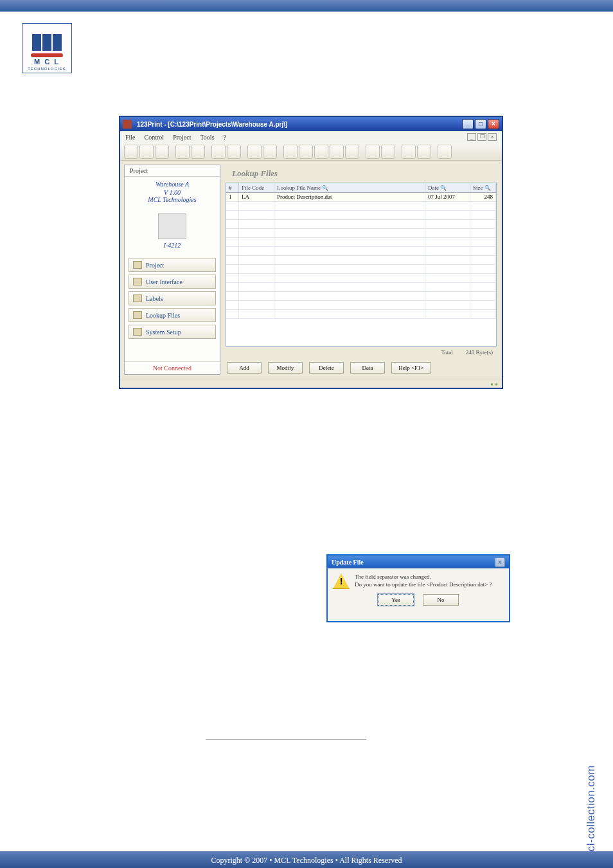  What do you see at coordinates (363, 270) in the screenshot?
I see `main-panel: Lookup Files # File Code Lookup File Nam…` at bounding box center [363, 270].